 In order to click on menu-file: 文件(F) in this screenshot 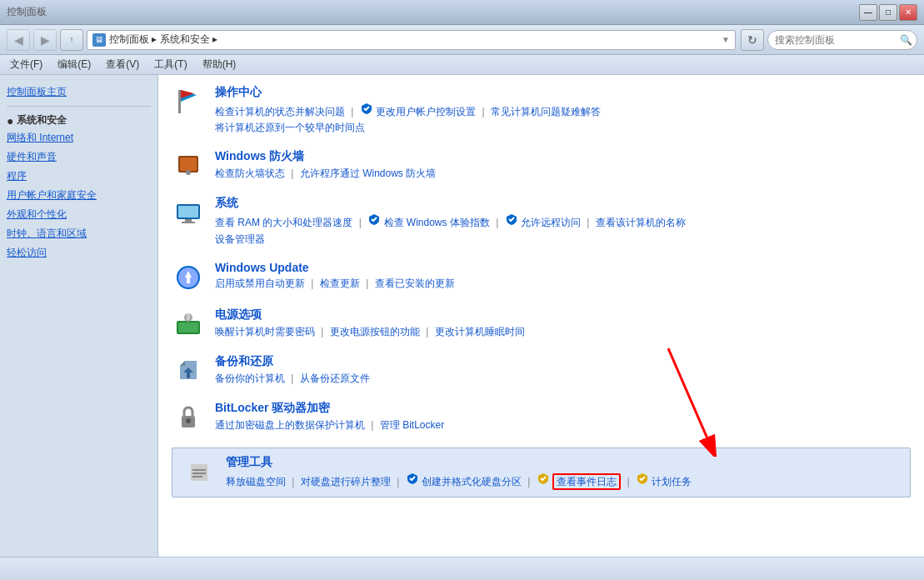, I will do `click(27, 65)`.